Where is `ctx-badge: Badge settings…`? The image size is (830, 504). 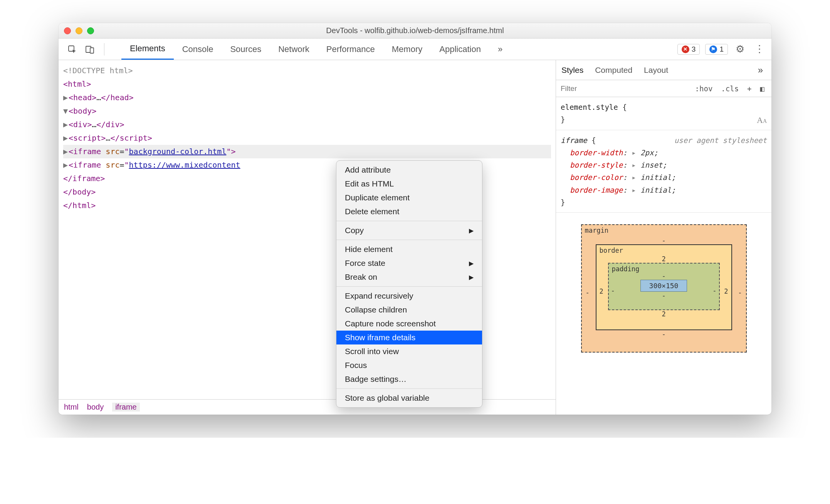 ctx-badge: Badge settings… is located at coordinates (409, 379).